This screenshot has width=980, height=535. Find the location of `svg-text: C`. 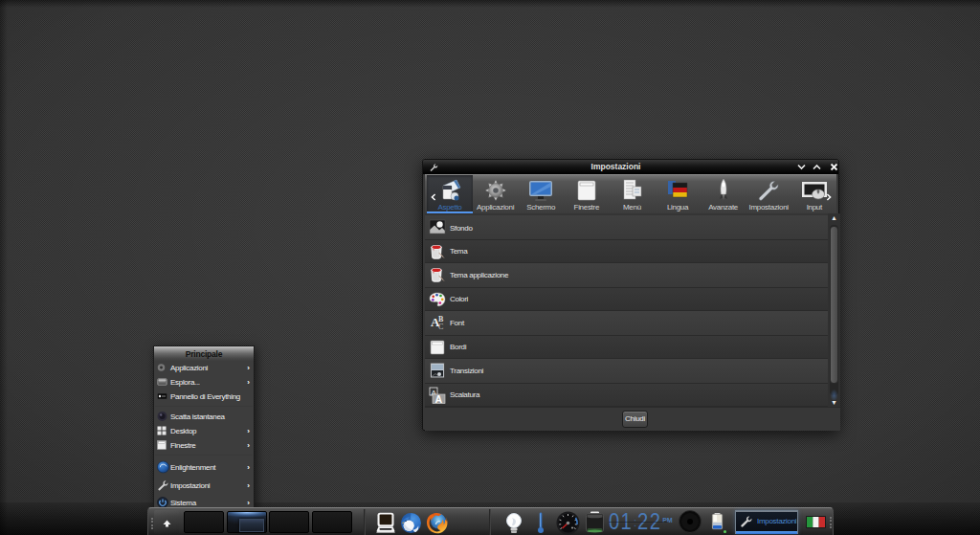

svg-text: C is located at coordinates (440, 327).